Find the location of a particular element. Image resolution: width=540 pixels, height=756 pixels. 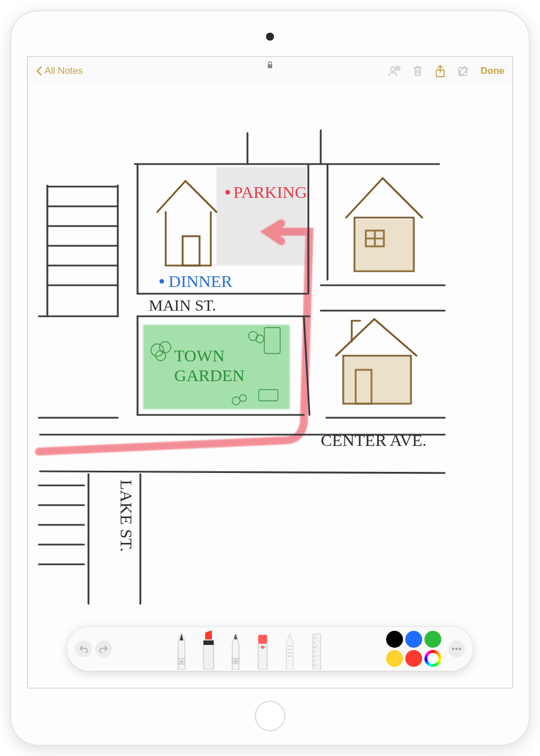

swatch-blue is located at coordinates (414, 639).